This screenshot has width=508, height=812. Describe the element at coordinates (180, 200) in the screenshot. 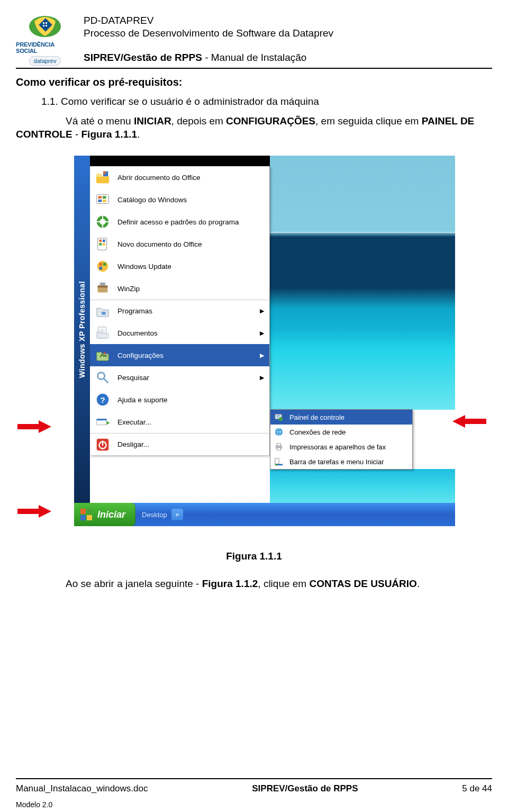

I see `menu-item-windows-catalog: Catálogo do Windows` at that location.